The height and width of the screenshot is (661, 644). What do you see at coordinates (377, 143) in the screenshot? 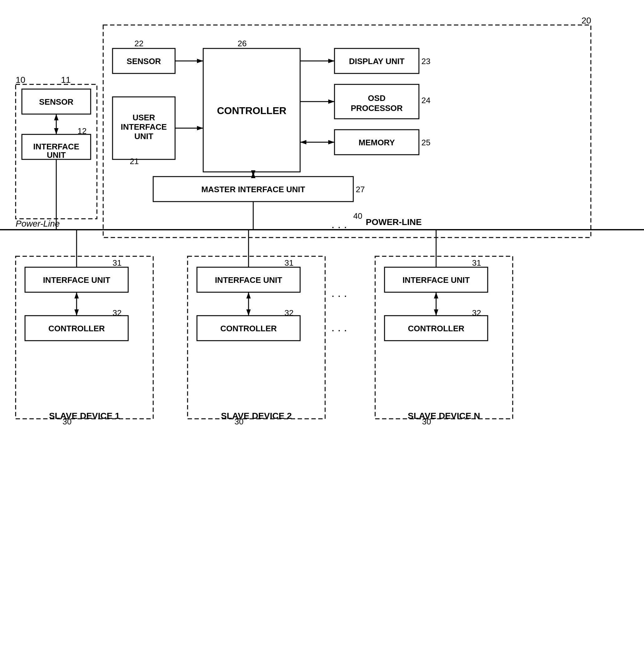
I see `svg-text: MEMORY` at bounding box center [377, 143].